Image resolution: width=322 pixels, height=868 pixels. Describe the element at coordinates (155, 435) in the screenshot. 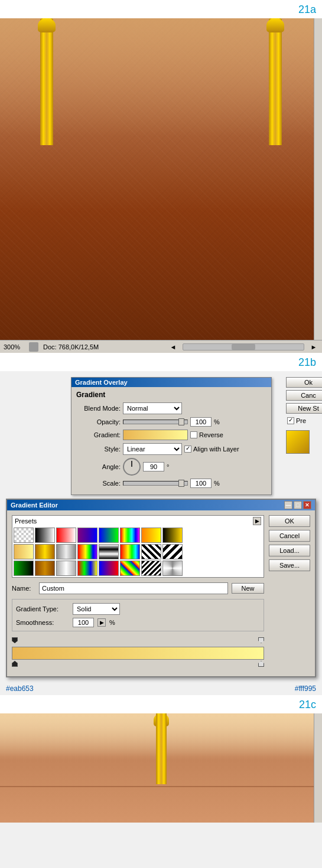

I see `gradient-preview` at that location.